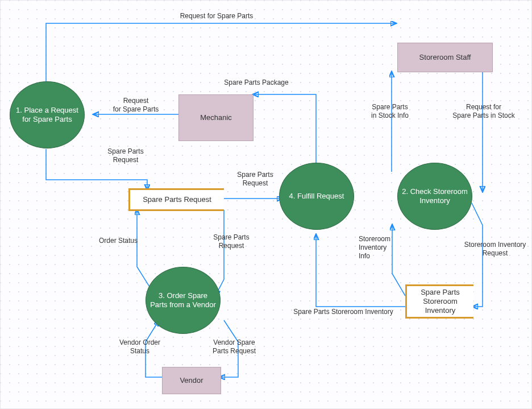 Image resolution: width=532 pixels, height=409 pixels. What do you see at coordinates (177, 200) in the screenshot?
I see `ds-request-label: Spare Parts Request` at bounding box center [177, 200].